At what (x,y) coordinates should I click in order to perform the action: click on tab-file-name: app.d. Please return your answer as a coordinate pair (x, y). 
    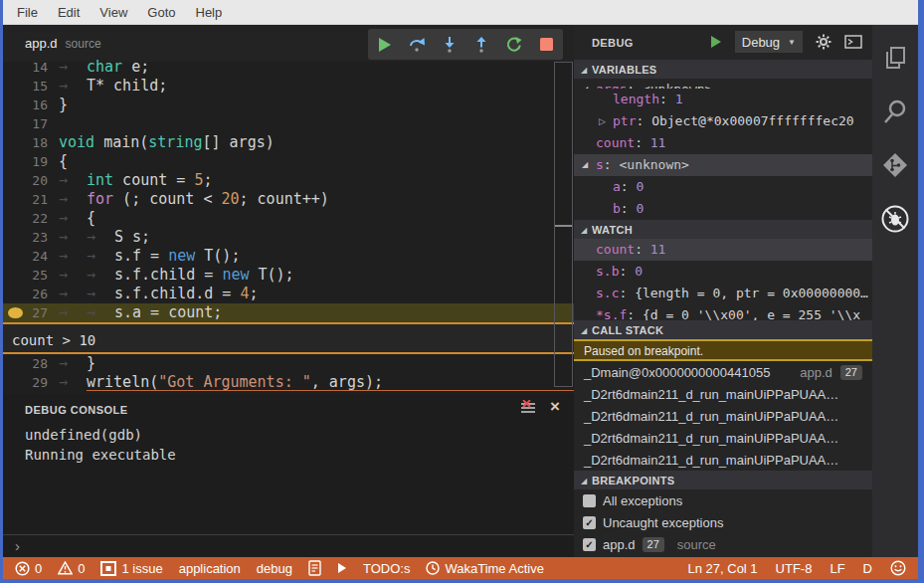
    Looking at the image, I should click on (42, 44).